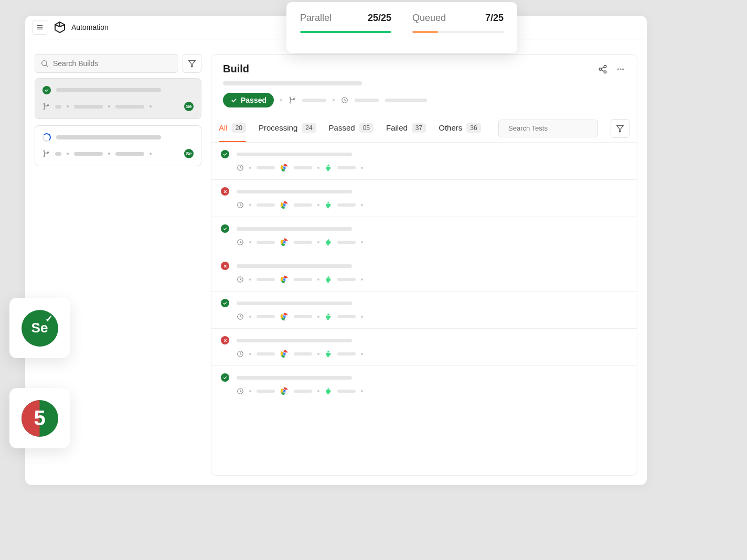 This screenshot has height=560, width=747. I want to click on share-icon, so click(603, 69).